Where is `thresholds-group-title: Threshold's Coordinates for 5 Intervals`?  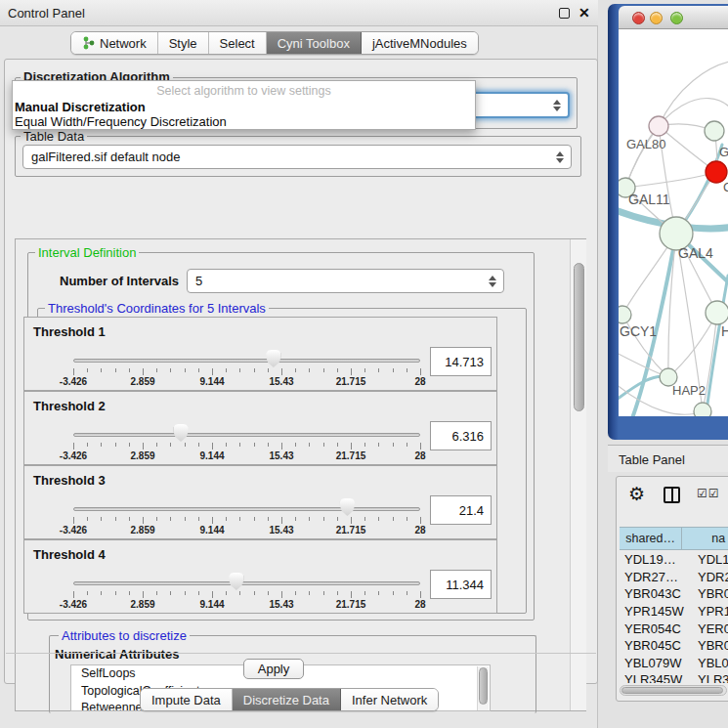 thresholds-group-title: Threshold's Coordinates for 5 Intervals is located at coordinates (156, 309).